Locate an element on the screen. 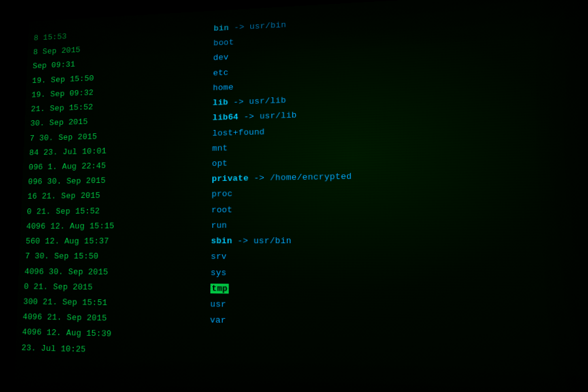 The width and height of the screenshot is (588, 392). left-row: 560 12. Aug 15:37 is located at coordinates (112, 242).